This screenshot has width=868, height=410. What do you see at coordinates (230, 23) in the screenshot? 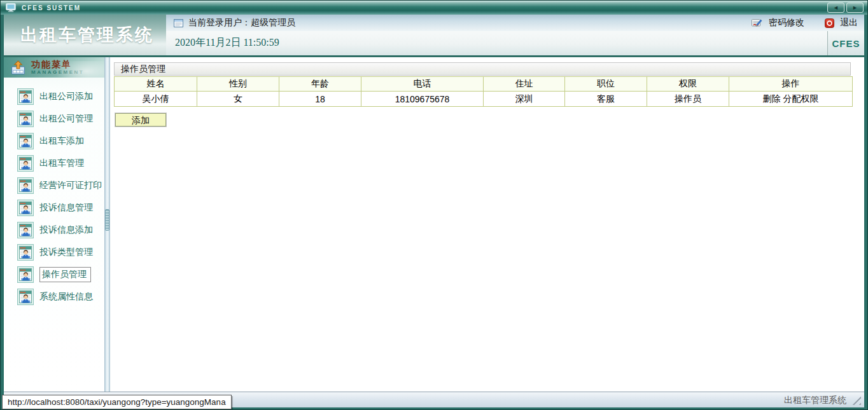
I see `login-info: 当前登录用户：超级管理员` at bounding box center [230, 23].